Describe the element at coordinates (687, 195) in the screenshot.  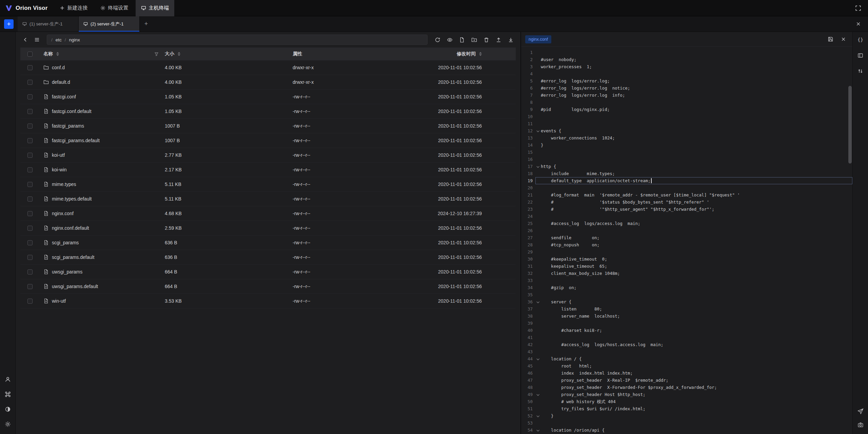
I see `code-line: 21 #log_format main '$remote_addr - $rem…` at that location.